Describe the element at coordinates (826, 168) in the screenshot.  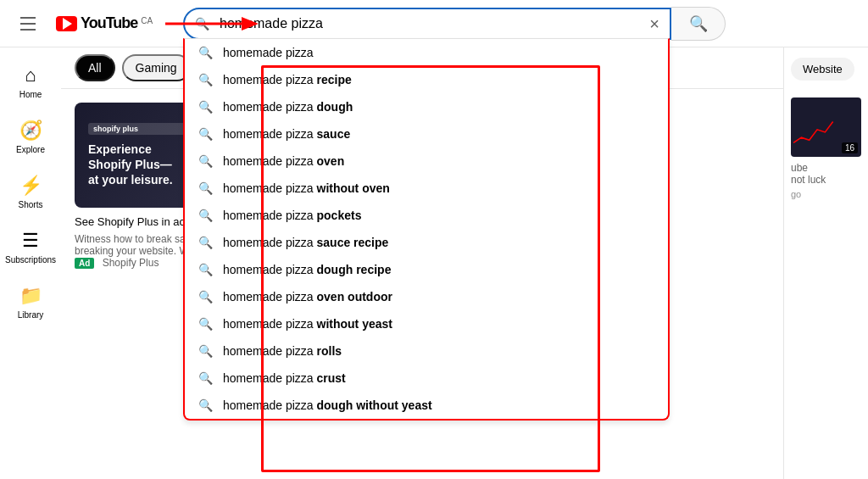
I see `right-text1: ube` at that location.